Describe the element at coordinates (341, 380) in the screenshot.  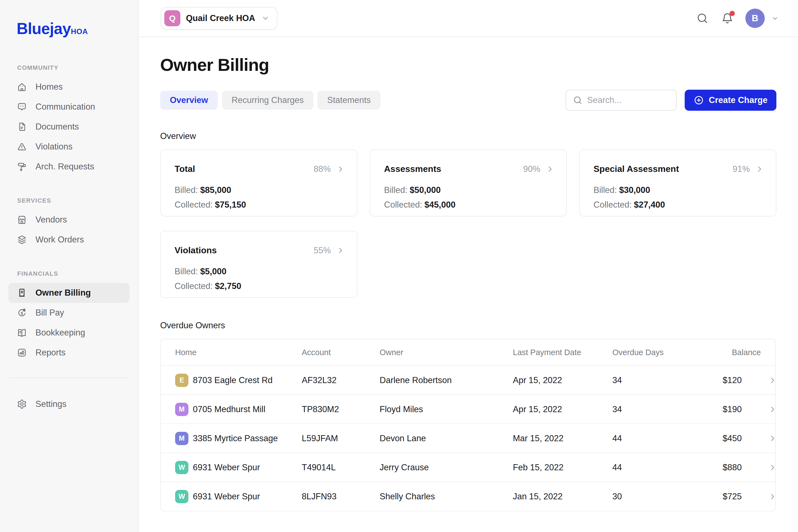
I see `account-code: AF32L32` at that location.